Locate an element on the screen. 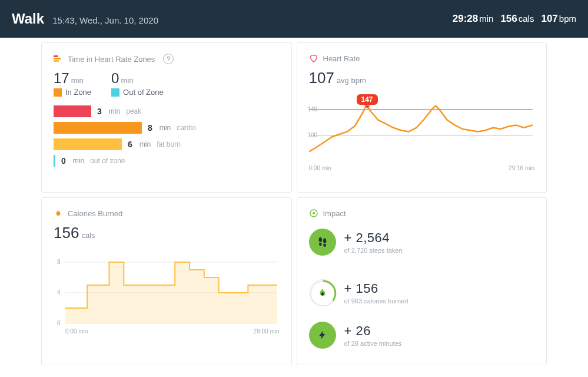 This screenshot has width=588, height=377. cardio-num: 8 is located at coordinates (150, 128).